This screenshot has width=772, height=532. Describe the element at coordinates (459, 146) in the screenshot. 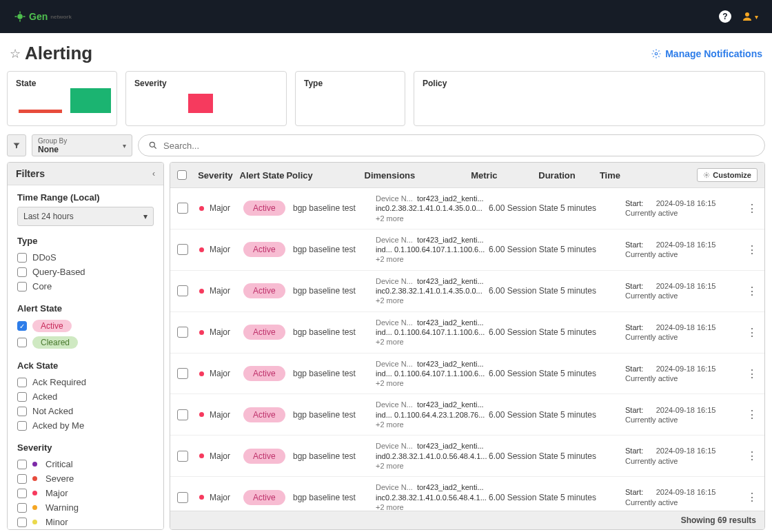

I see `search-input` at that location.